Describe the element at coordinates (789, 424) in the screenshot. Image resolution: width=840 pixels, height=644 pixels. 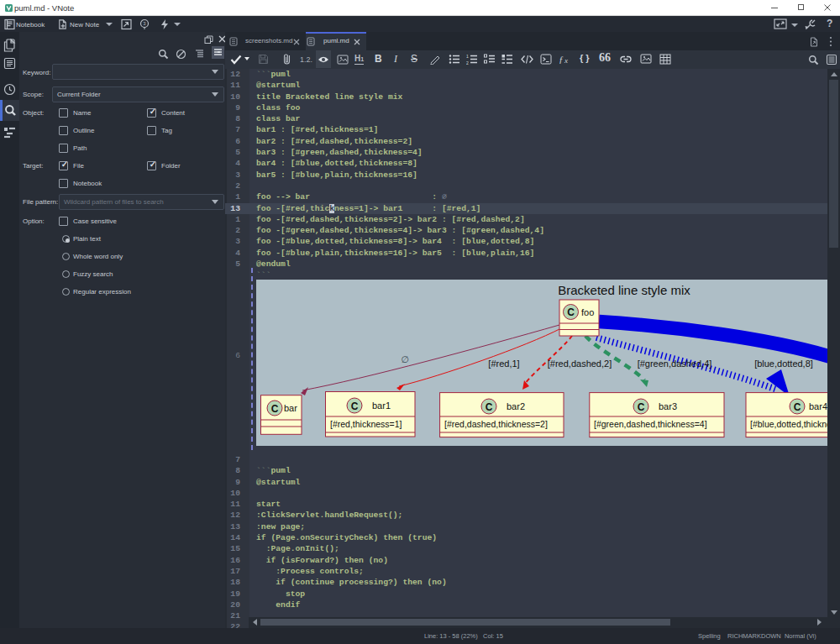
I see `svg-text: [#blue,dotted,thickne` at that location.